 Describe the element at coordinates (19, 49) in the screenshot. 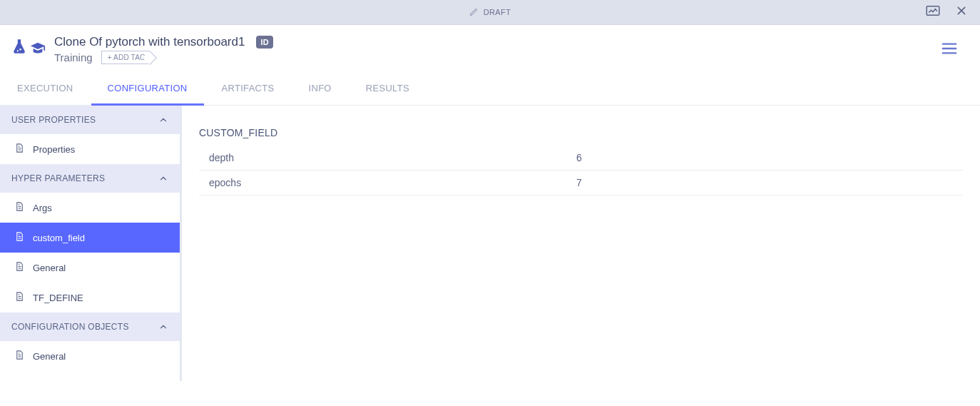

I see `flask-icon` at that location.